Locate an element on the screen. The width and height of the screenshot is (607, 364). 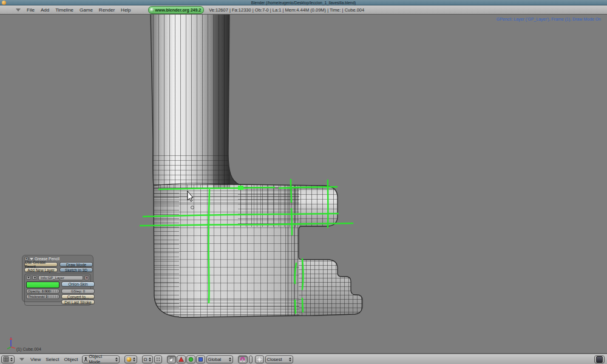
magnet-icon is located at coordinates (243, 359).